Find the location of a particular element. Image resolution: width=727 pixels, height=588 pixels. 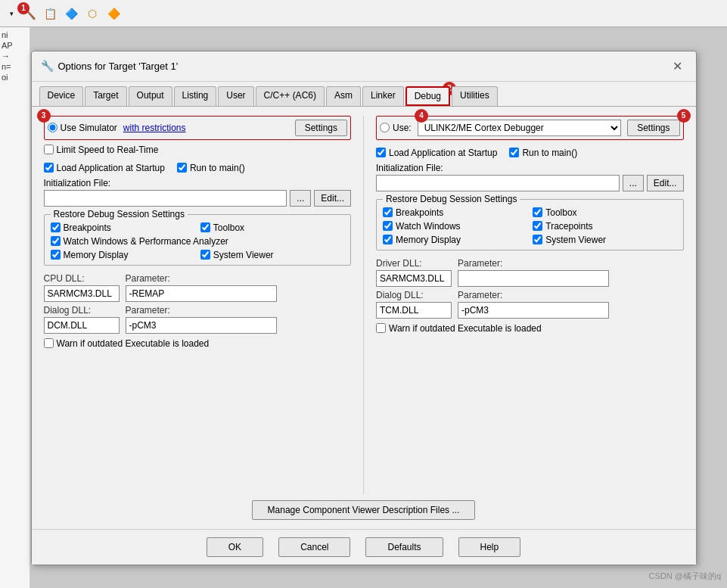

toolbar-icon-3: 🔷 is located at coordinates (71, 14).